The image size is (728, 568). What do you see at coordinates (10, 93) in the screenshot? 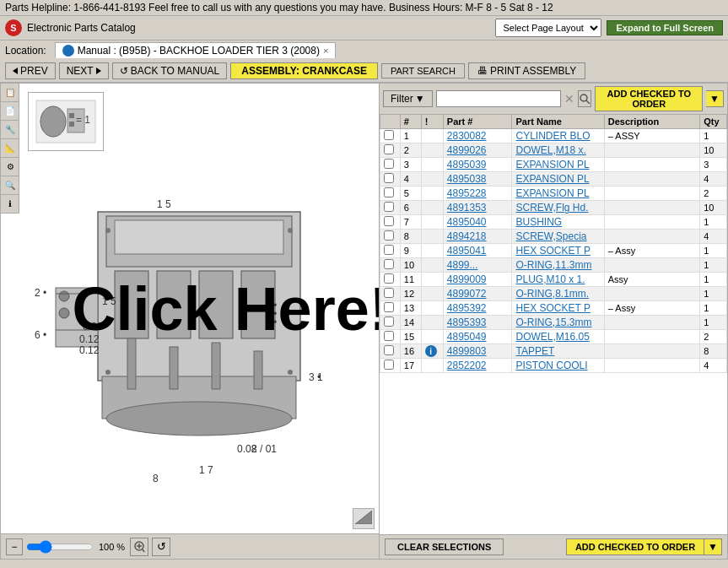
I see `side-icon-1: 📋` at bounding box center [10, 93].